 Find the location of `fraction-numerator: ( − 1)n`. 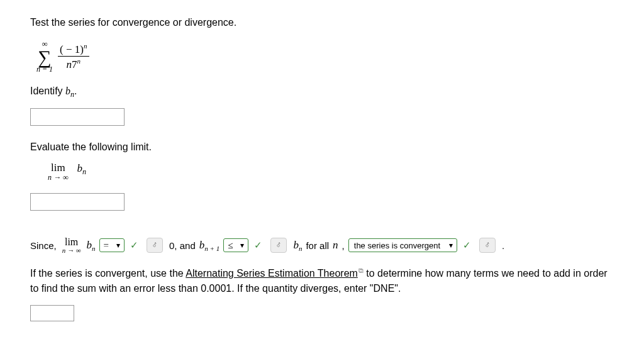

fraction-numerator: ( − 1)n is located at coordinates (73, 49).